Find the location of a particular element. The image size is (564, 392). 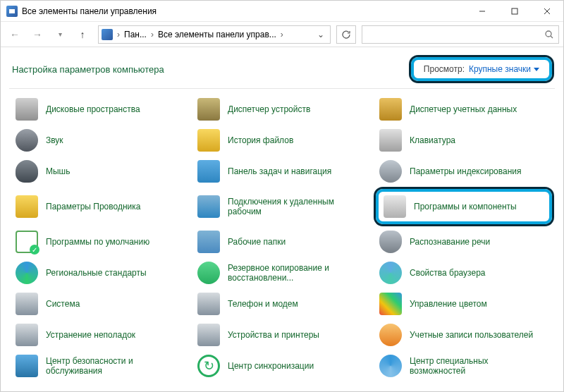

address-bar: › Пан... › Все элементы панели управ... … is located at coordinates (214, 35).